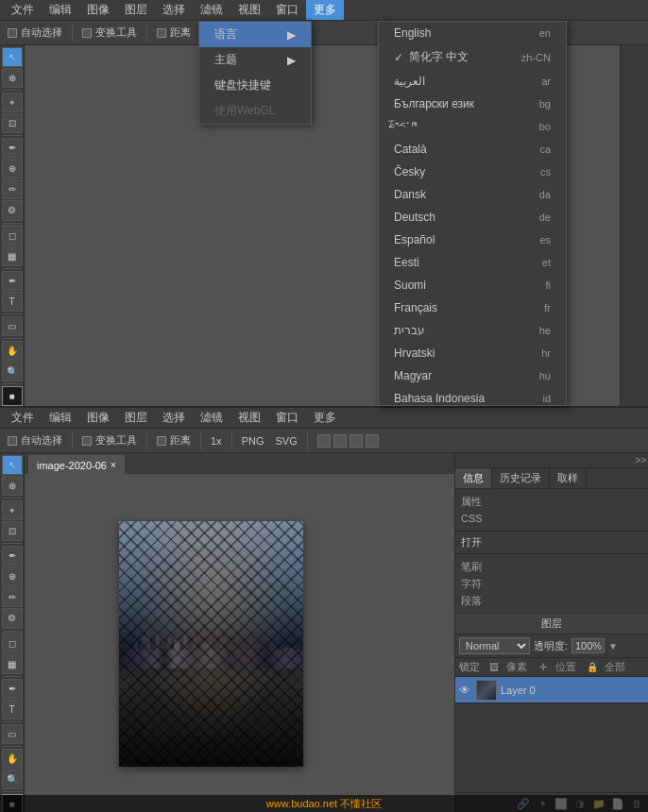 The height and width of the screenshot is (812, 648). I want to click on bot-select-tool: ⊕, so click(12, 485).